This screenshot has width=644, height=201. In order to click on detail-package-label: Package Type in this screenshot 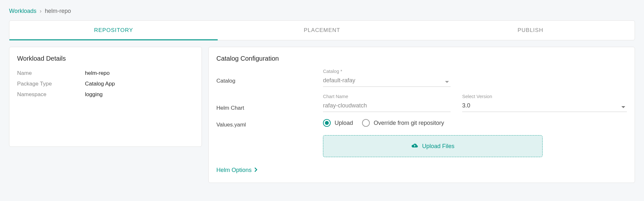, I will do `click(51, 84)`.